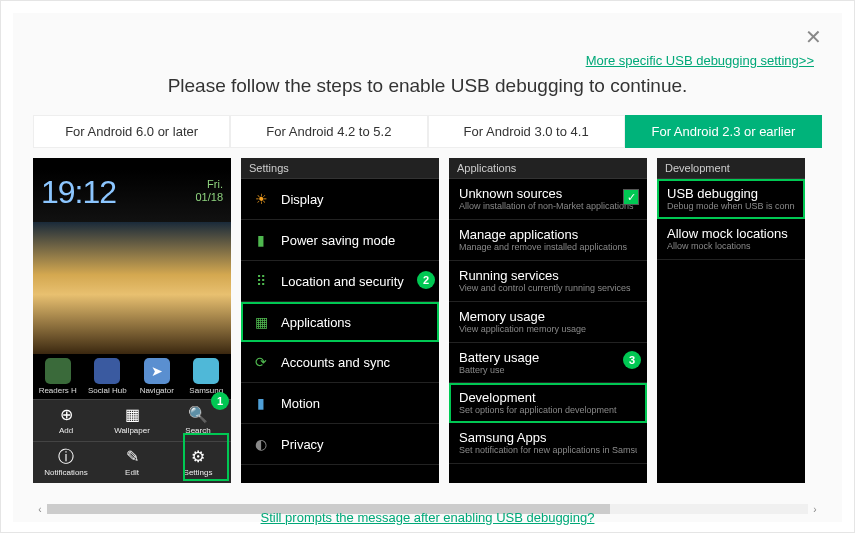 This screenshot has width=855, height=533. I want to click on plus-icon: ⊕, so click(66, 415).